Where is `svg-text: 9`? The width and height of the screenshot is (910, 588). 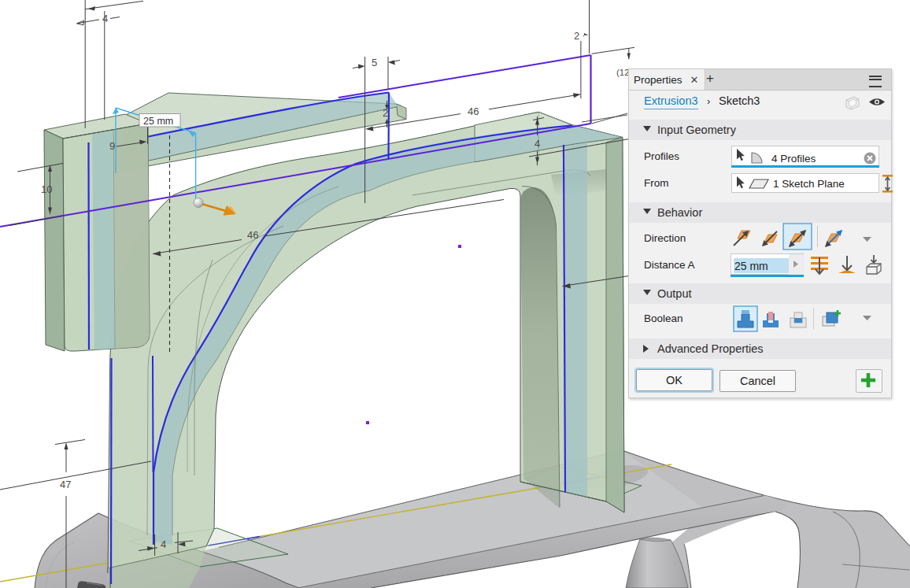 svg-text: 9 is located at coordinates (112, 146).